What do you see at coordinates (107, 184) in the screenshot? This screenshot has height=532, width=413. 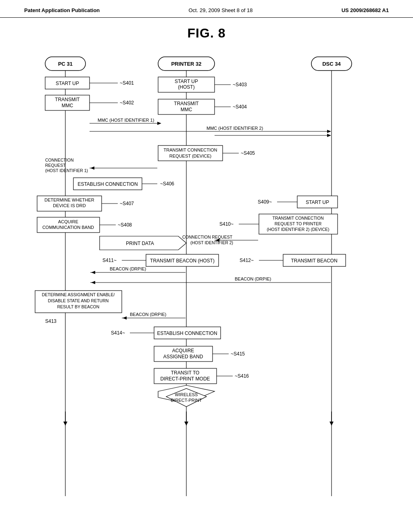 I see `establish-conn1-text: ESTABLISH CONNECTION` at bounding box center [107, 184].